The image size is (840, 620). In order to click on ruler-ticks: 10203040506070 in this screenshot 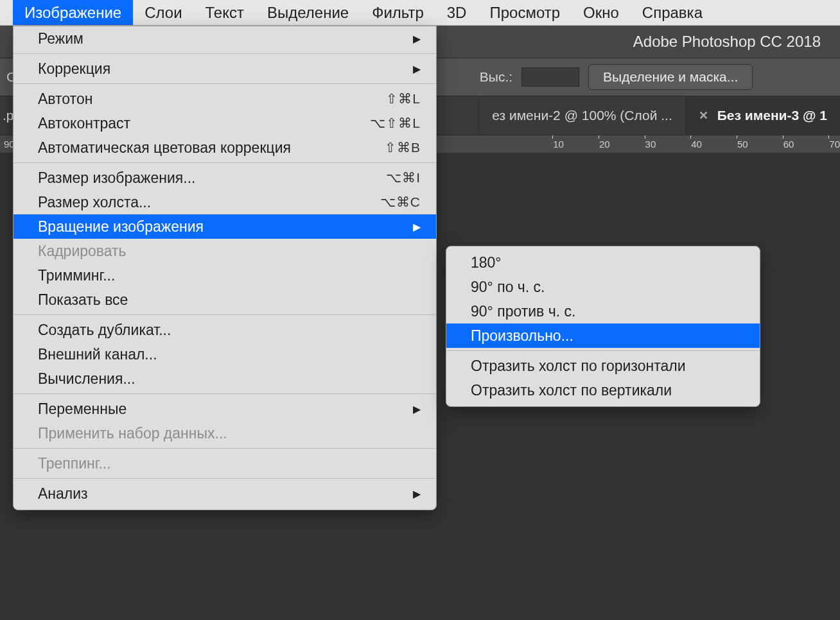, I will do `click(696, 144)`.